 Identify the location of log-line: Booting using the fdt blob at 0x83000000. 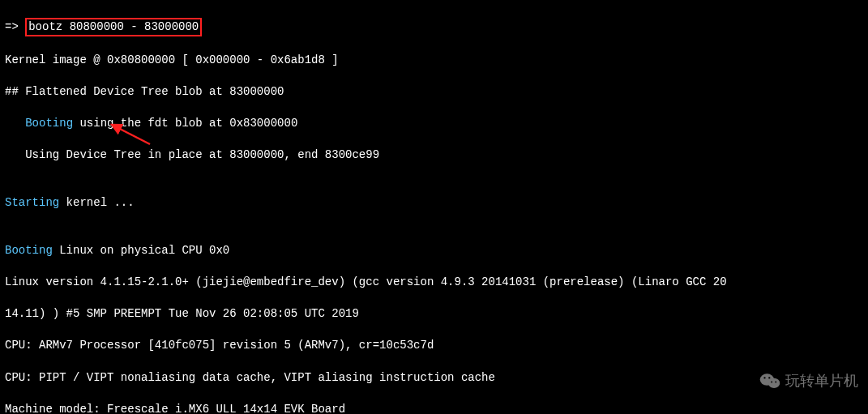
(434, 124).